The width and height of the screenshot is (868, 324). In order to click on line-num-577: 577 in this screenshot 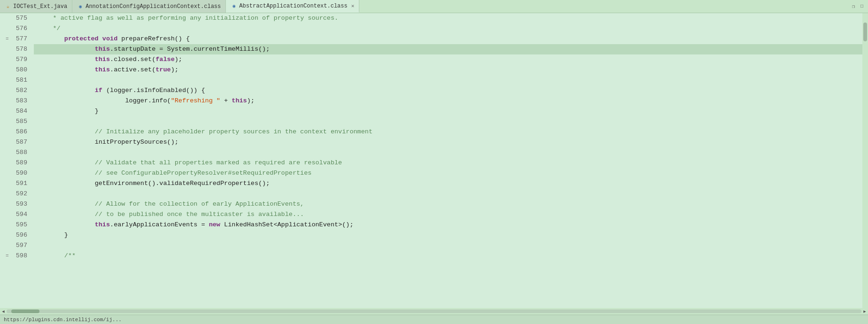, I will do `click(18, 39)`.